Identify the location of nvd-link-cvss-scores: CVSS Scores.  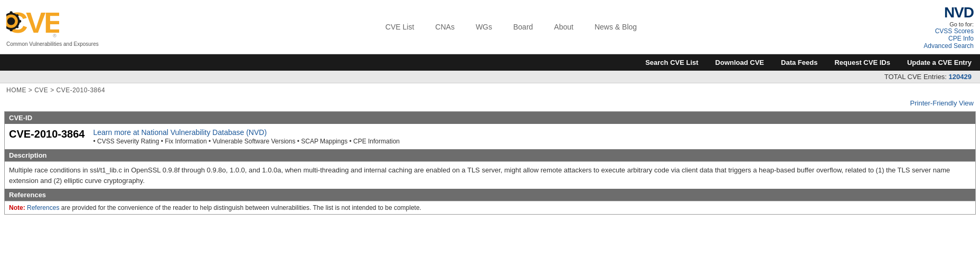
(948, 31).